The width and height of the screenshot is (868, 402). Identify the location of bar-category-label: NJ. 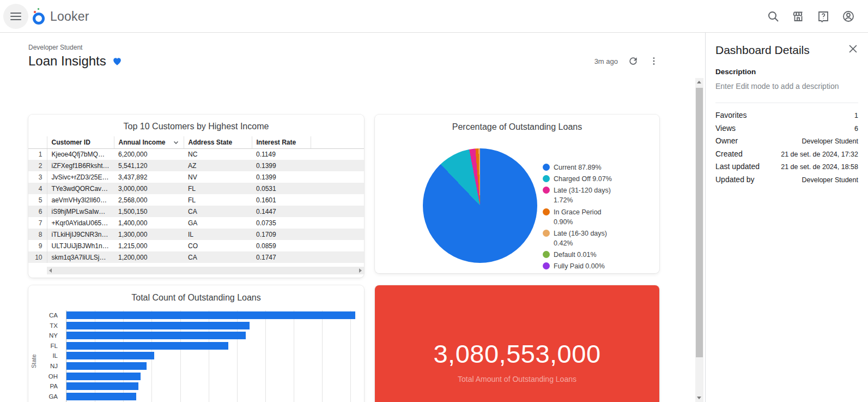
(54, 367).